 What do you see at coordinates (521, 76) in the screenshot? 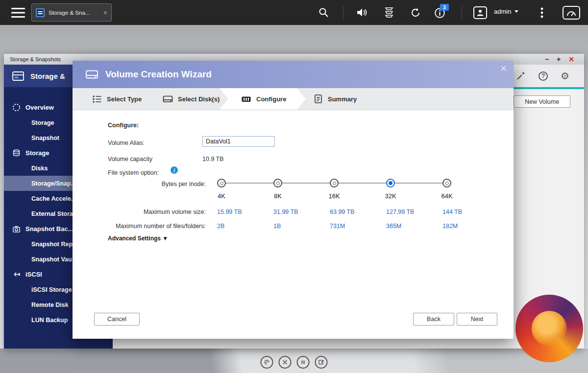
I see `wand-icon` at bounding box center [521, 76].